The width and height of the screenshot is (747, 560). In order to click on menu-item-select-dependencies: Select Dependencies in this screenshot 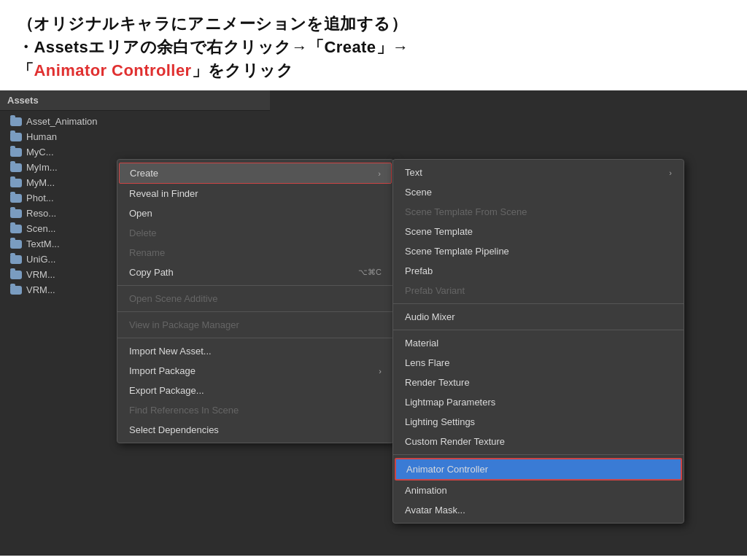, I will do `click(255, 430)`.